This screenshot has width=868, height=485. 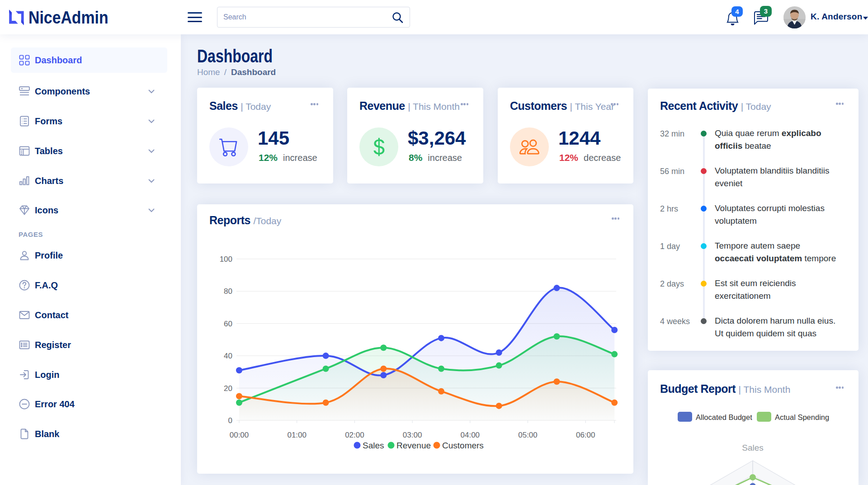 What do you see at coordinates (528, 435) in the screenshot?
I see `svg-text: 05:00` at bounding box center [528, 435].